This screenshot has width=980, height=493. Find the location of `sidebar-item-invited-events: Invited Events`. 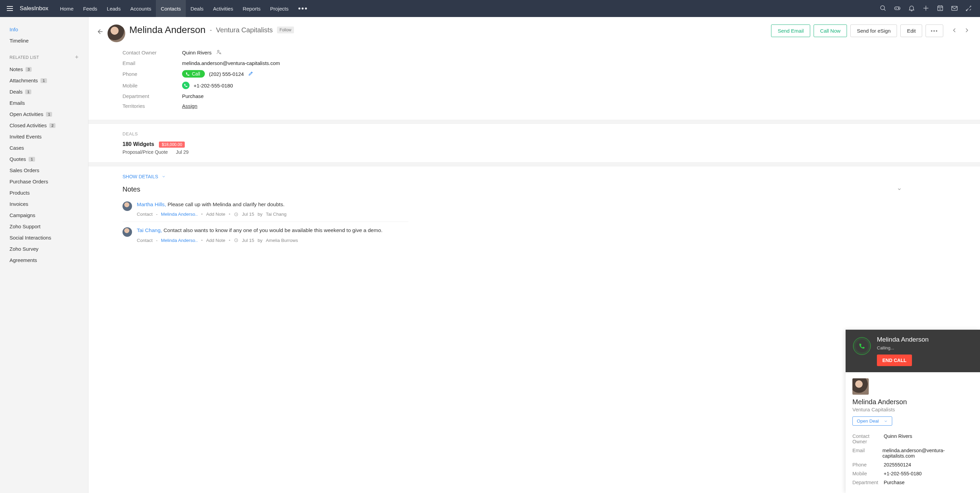

sidebar-item-invited-events: Invited Events is located at coordinates (44, 137).